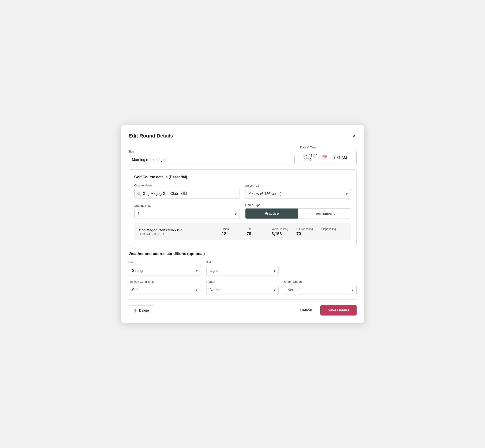 This screenshot has height=448, width=485. Describe the element at coordinates (242, 155) in the screenshot. I see `title-datetime-row: Title Date & Time 05 / 12 / 2021 📅 7:31 …` at that location.